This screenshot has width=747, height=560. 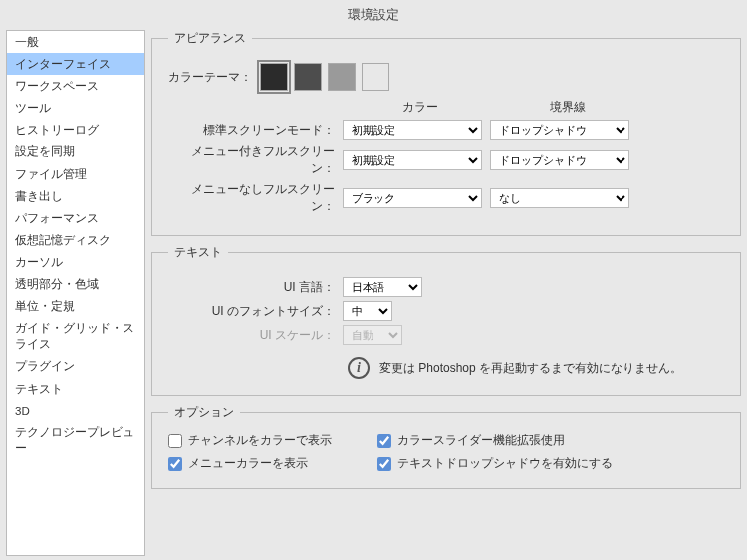 I want to click on screen-mode-border-select: なし, so click(x=560, y=198).